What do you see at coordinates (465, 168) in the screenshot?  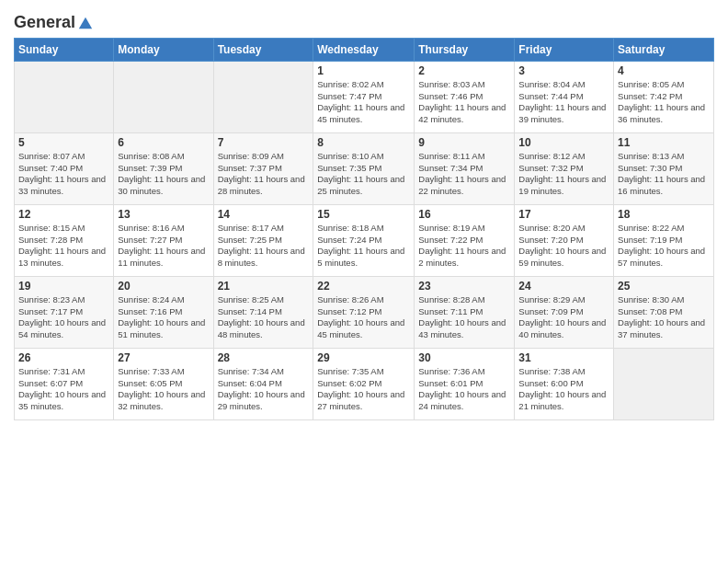 I see `day-cell: 9Sunrise: 8:11 AM Sunset: 7:34 PM Daylig…` at bounding box center [465, 168].